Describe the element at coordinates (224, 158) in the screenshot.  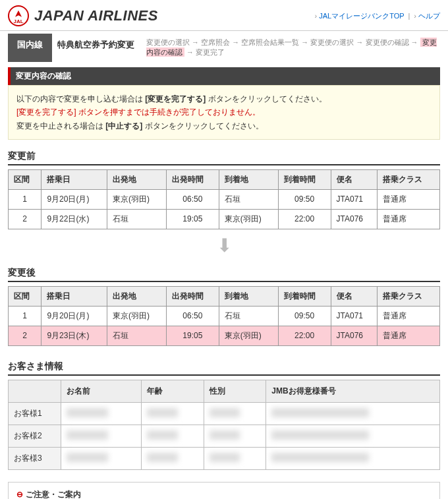
I see `before-title: 変更前` at that location.